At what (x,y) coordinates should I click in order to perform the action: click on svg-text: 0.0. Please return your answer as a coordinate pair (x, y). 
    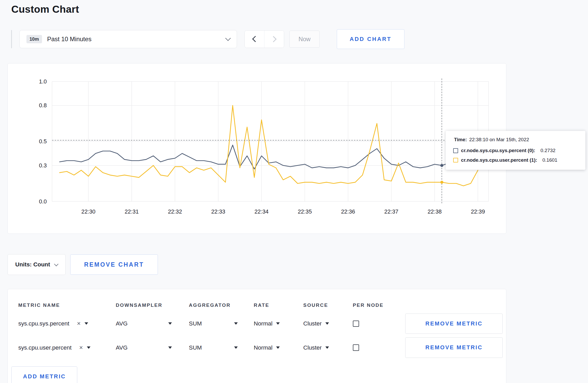
    Looking at the image, I should click on (43, 201).